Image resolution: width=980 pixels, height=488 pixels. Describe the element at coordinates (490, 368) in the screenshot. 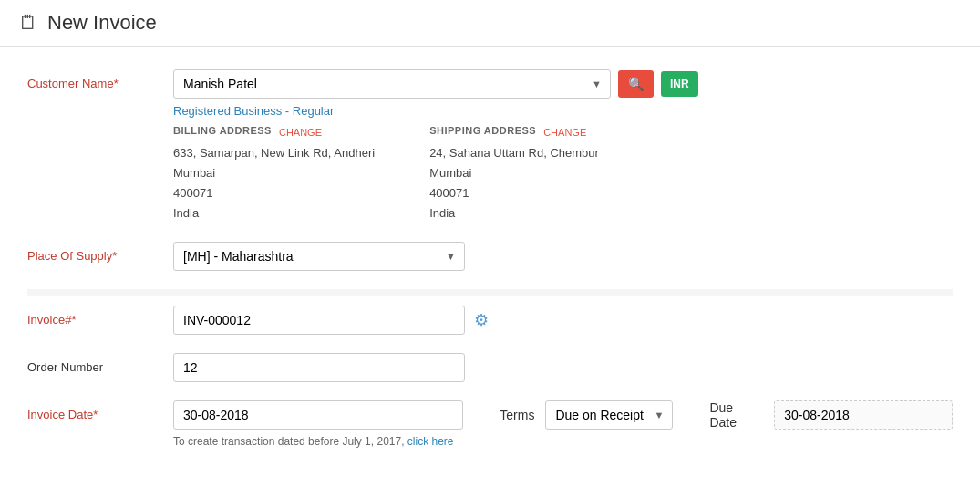

I see `order-number-row: Order Number` at that location.